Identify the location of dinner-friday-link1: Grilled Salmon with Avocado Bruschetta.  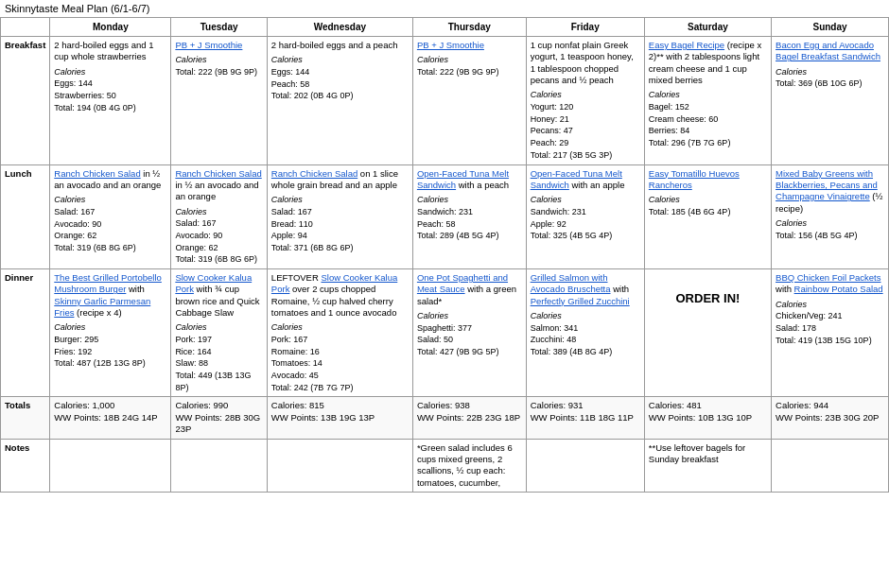
(571, 284).